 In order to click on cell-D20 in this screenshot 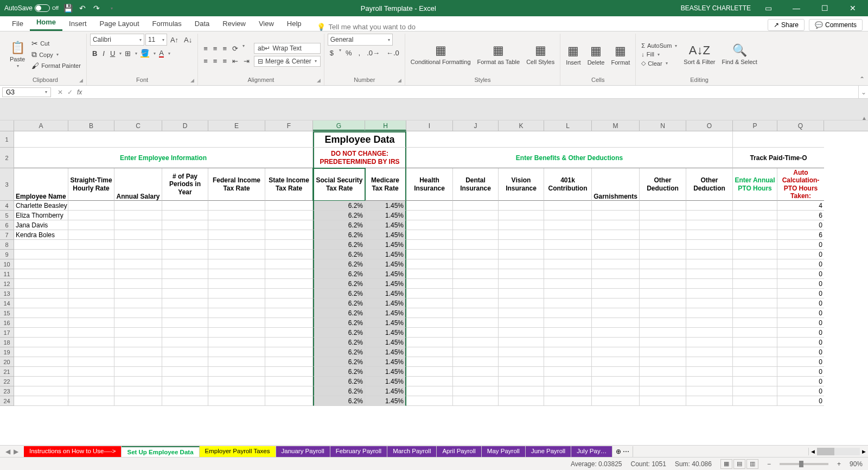, I will do `click(186, 362)`.